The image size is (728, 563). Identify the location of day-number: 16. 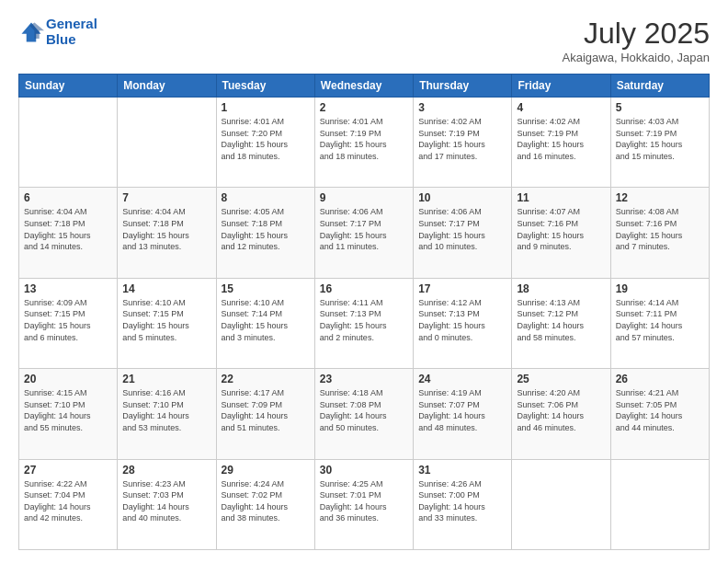
(364, 289).